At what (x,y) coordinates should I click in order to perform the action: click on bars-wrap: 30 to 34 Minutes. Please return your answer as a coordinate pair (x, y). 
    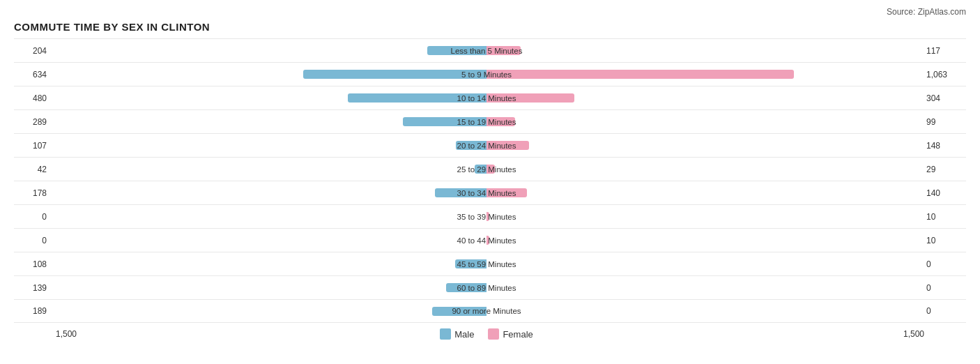
    Looking at the image, I should click on (487, 193).